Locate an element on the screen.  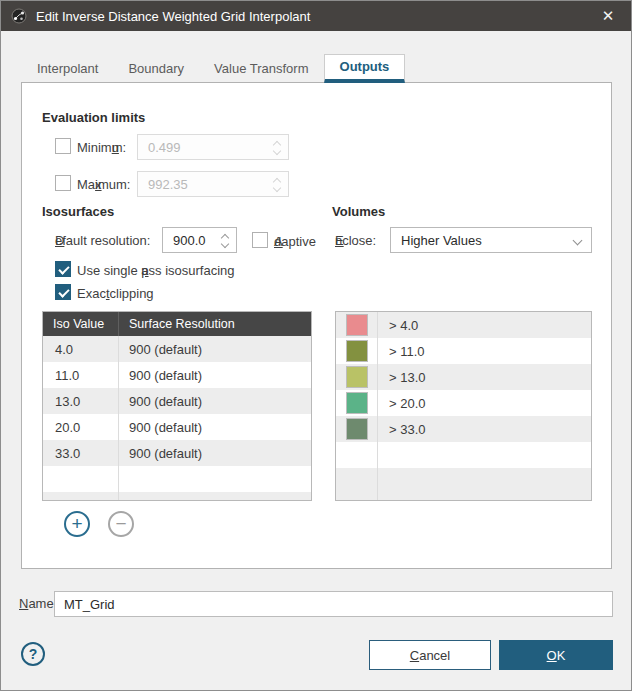
close-icon: ✕ is located at coordinates (608, 16).